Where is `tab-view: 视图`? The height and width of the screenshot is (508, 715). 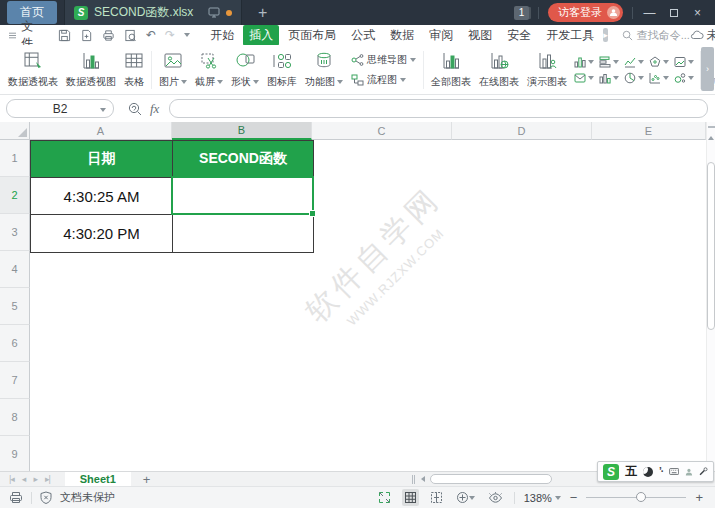
tab-view: 视图 is located at coordinates (480, 36).